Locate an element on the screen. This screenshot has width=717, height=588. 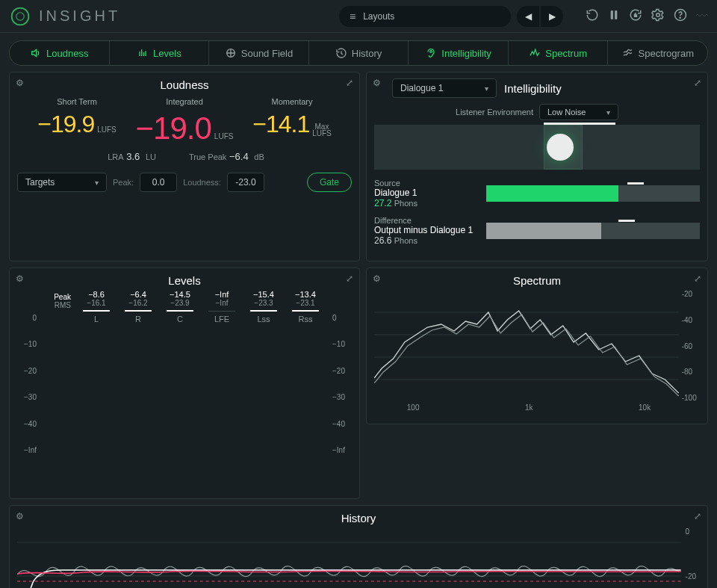
pause-icon is located at coordinates (614, 16).